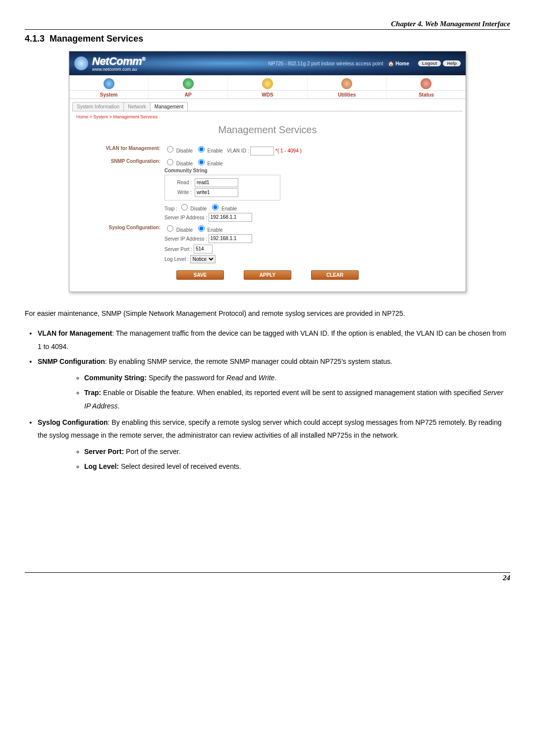 This screenshot has width=535, height=756. I want to click on apply-button: APPLY, so click(268, 275).